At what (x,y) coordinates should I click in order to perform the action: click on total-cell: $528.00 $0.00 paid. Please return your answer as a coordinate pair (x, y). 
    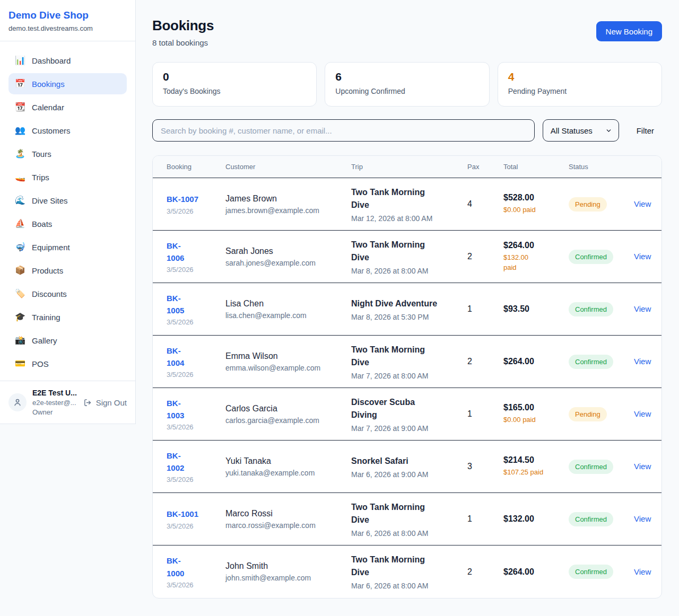
    Looking at the image, I should click on (533, 204).